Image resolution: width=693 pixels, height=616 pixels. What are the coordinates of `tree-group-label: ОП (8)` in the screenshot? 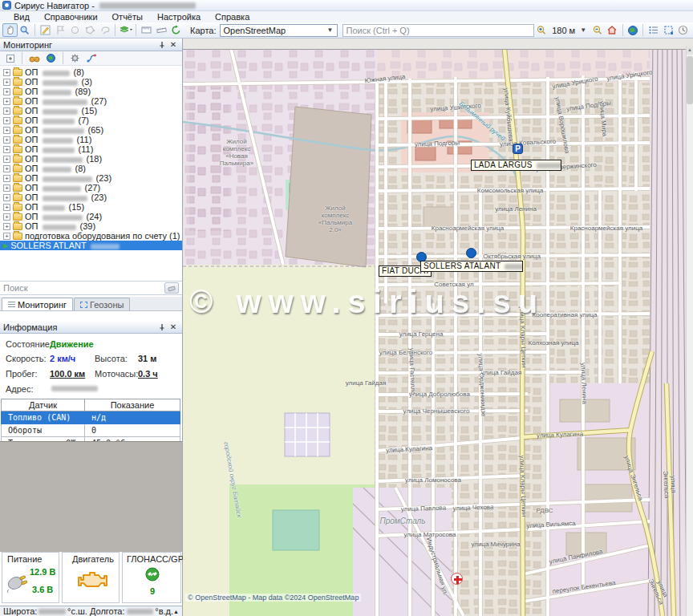 It's located at (55, 168).